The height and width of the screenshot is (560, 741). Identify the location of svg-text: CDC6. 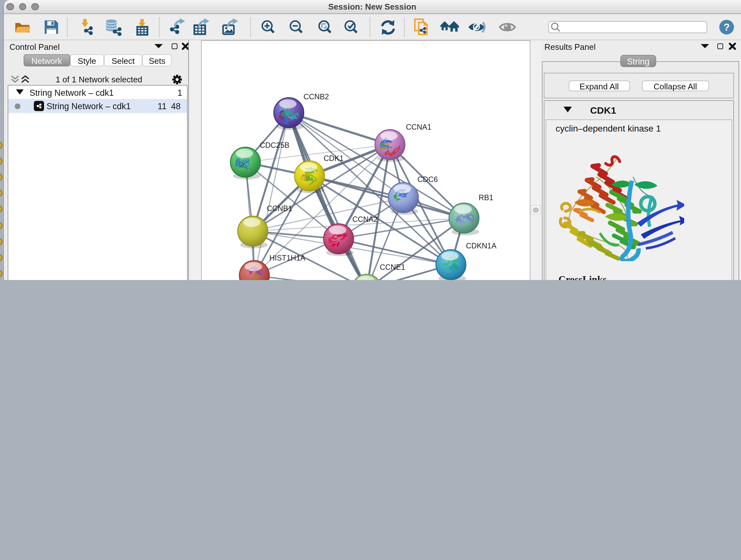
(427, 180).